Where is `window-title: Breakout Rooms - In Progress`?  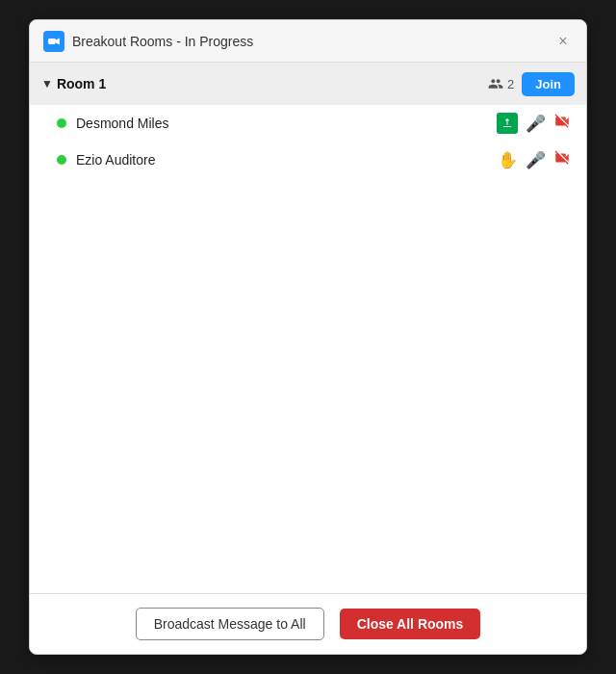
window-title: Breakout Rooms - In Progress is located at coordinates (163, 41).